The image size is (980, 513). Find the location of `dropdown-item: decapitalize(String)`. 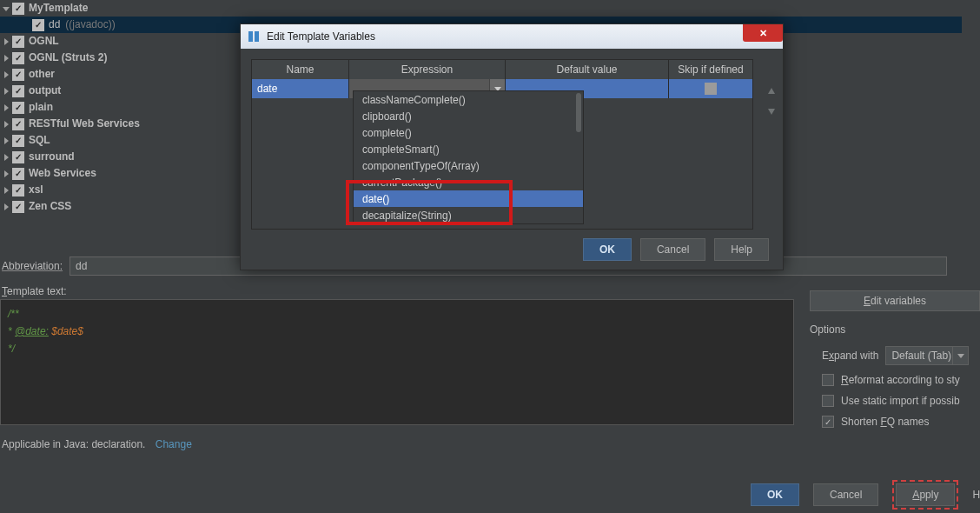

dropdown-item: decapitalize(String) is located at coordinates (468, 216).